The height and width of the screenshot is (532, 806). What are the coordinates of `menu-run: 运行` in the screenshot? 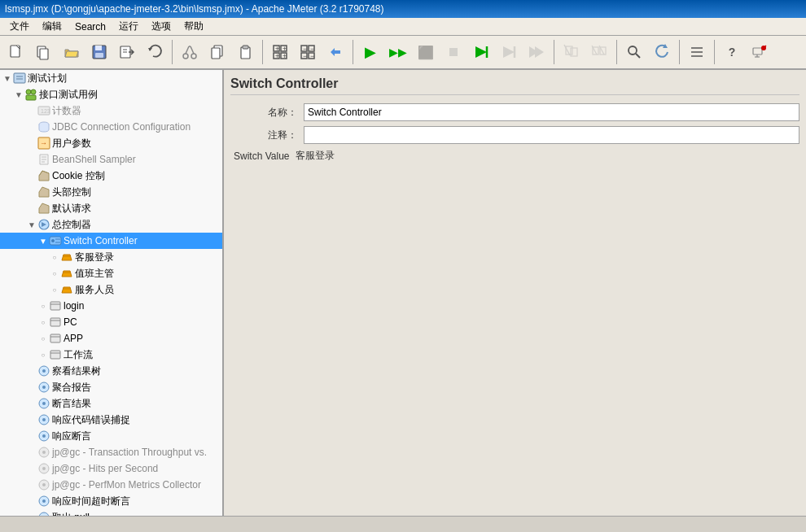 It's located at (129, 26).